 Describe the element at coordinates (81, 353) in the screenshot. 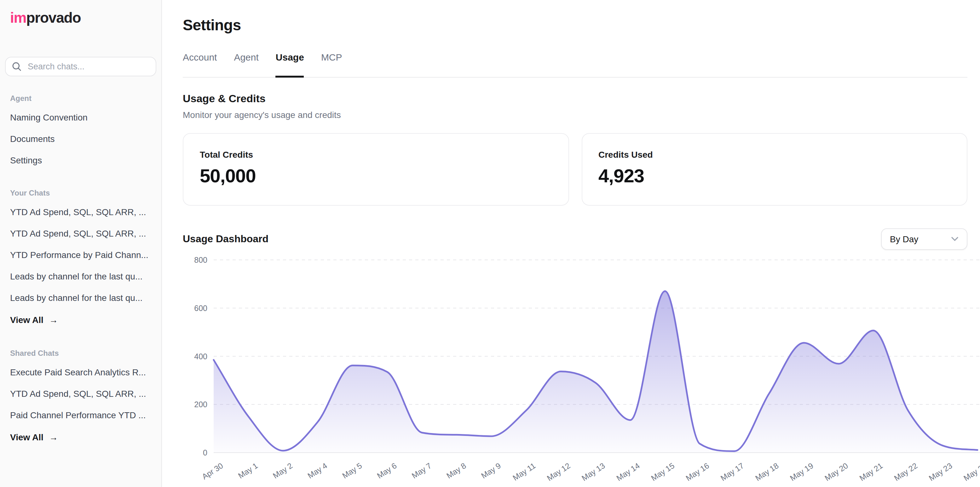

I see `section-header-shared-chats: Shared Chats` at that location.